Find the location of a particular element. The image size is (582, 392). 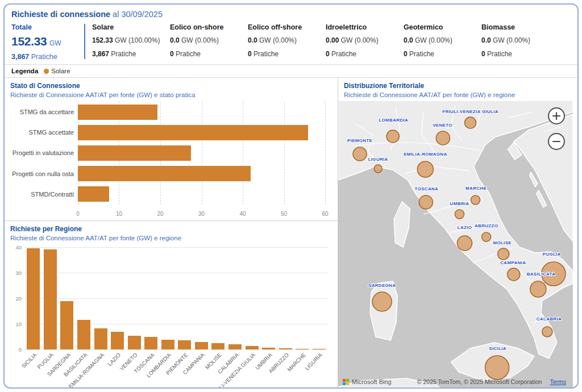

region-bar-slot: LOMBARDIA is located at coordinates (168, 298).